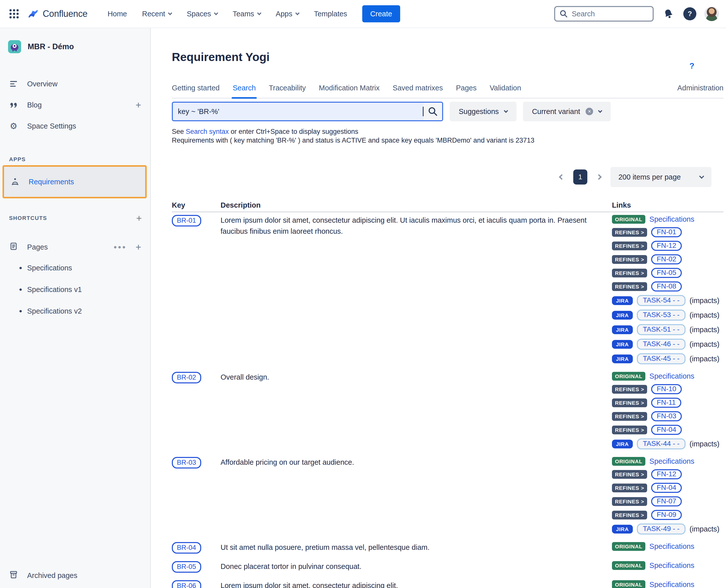 This screenshot has height=588, width=726. What do you see at coordinates (448, 91) in the screenshot?
I see `ry-tab-bar: Getting startedSearchTraceabilityModific…` at bounding box center [448, 91].